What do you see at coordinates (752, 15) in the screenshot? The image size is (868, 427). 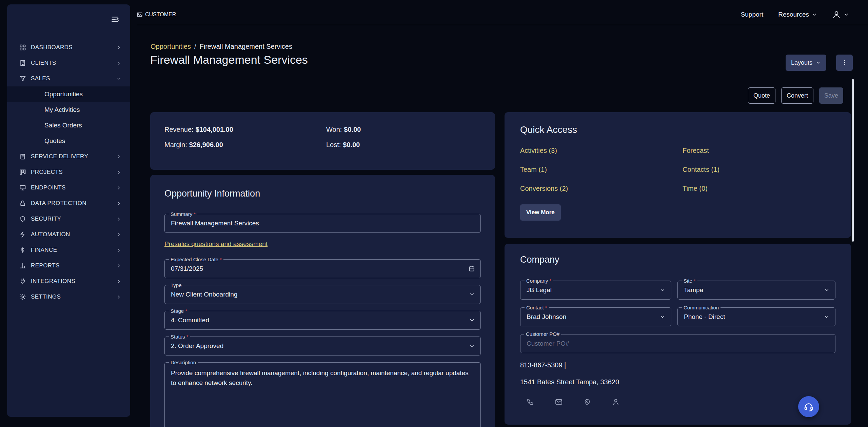 I see `support-link: Support` at bounding box center [752, 15].